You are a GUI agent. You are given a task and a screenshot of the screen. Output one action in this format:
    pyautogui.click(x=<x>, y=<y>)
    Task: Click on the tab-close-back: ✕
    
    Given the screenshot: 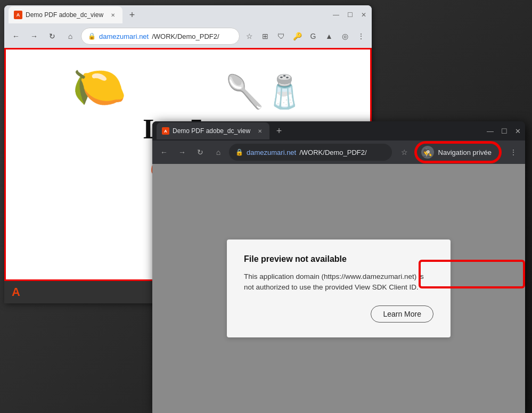 What is the action you would take?
    pyautogui.click(x=113, y=15)
    